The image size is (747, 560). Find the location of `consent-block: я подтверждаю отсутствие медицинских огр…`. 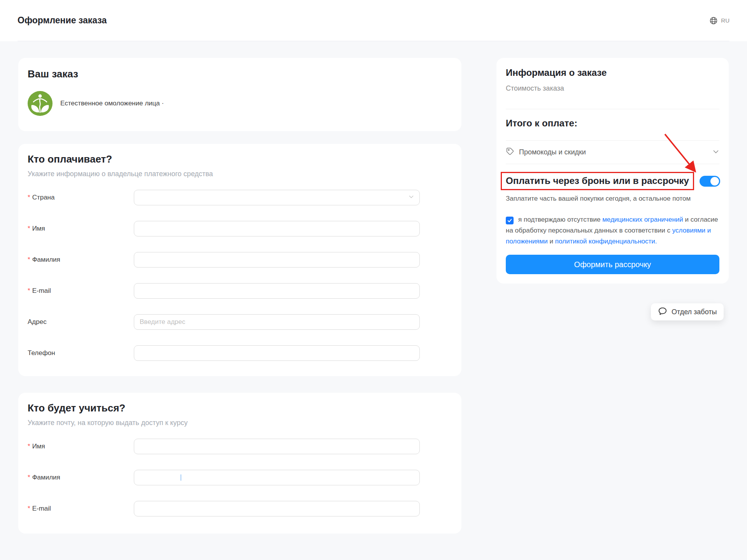

consent-block: я подтверждаю отсутствие медицинских огр… is located at coordinates (612, 231).